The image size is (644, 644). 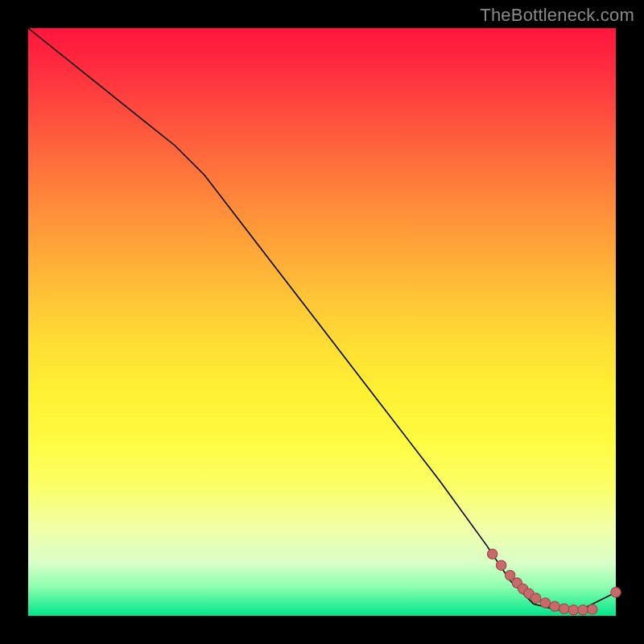 I want to click on marker-group, so click(x=554, y=582).